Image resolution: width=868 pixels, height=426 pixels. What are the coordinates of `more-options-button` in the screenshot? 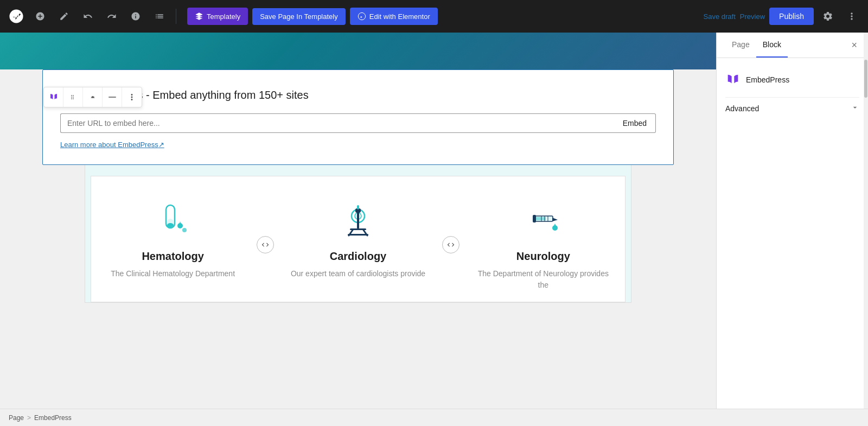 It's located at (852, 16).